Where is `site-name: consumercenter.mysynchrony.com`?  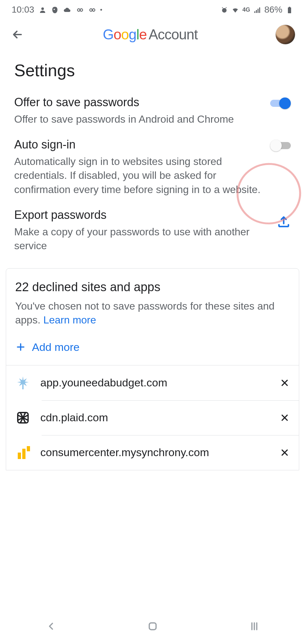
site-name: consumercenter.mysynchrony.com is located at coordinates (155, 453).